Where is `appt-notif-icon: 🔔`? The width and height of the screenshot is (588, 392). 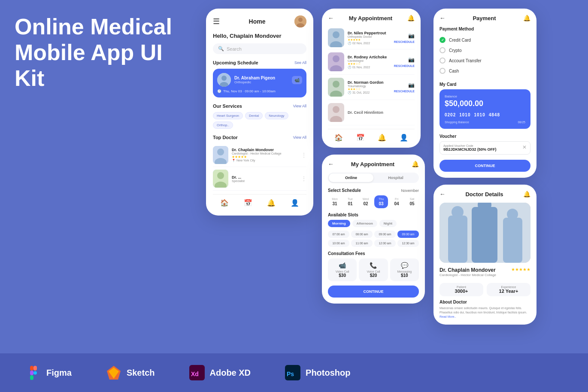 appt-notif-icon: 🔔 is located at coordinates (411, 18).